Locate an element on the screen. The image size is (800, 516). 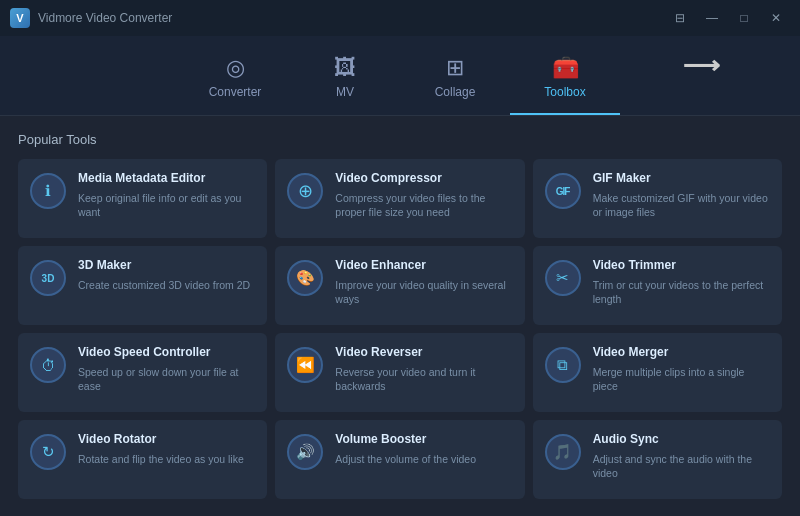
titlebar-controls: ⊟ — □ ✕ is located at coordinates (728, 18).